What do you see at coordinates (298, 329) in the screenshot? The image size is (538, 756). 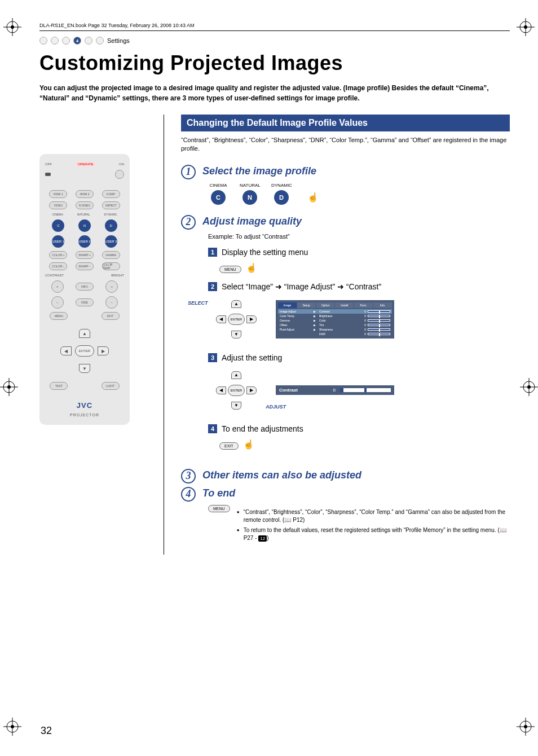 I see `osd-left-item: Pixel Adjust▶` at bounding box center [298, 329].